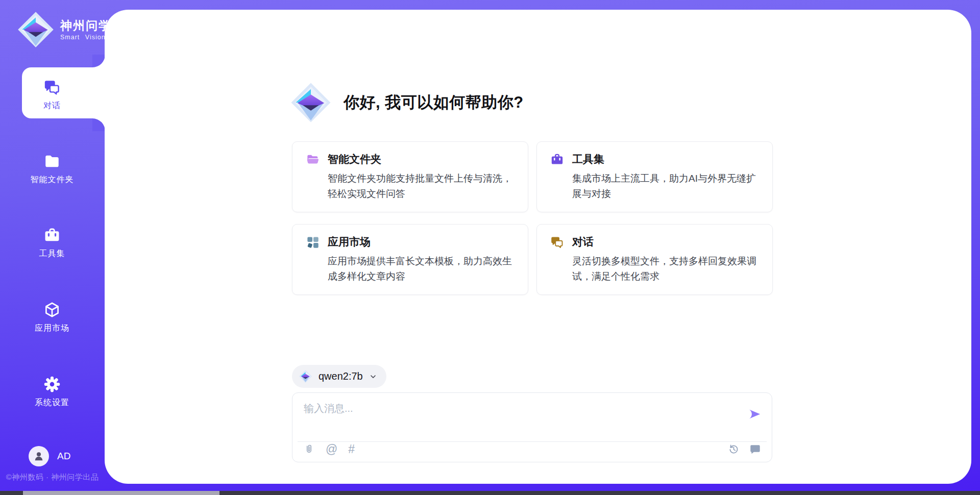 This screenshot has height=495, width=980. I want to click on grid-icon, so click(312, 242).